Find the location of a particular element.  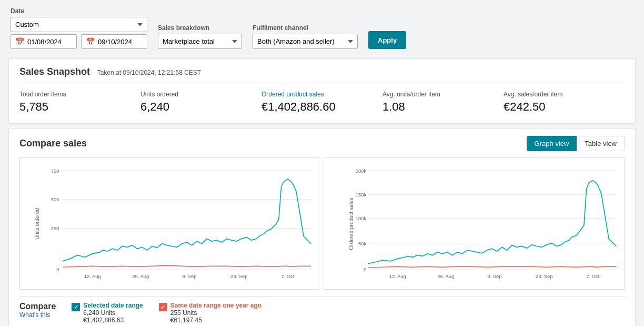

whats-this-link: What's this is located at coordinates (38, 315).